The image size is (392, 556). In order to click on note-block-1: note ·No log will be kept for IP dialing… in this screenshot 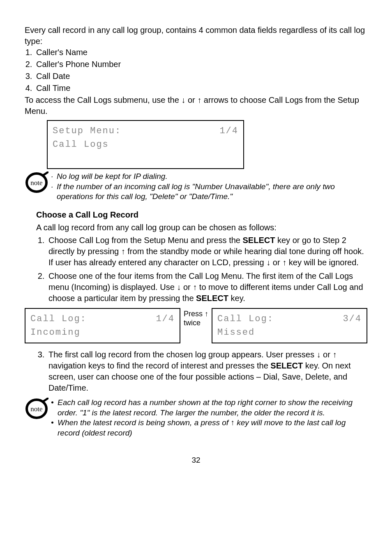, I will do `click(196, 187)`.